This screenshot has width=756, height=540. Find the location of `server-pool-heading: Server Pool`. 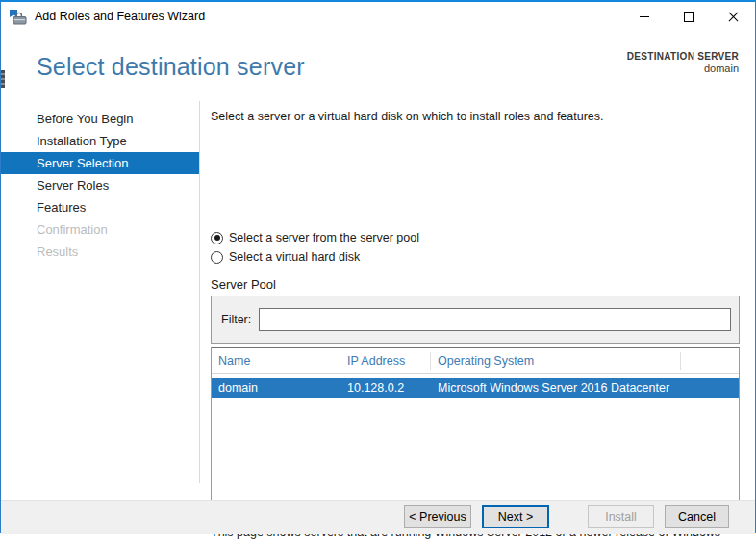

server-pool-heading: Server Pool is located at coordinates (243, 285).